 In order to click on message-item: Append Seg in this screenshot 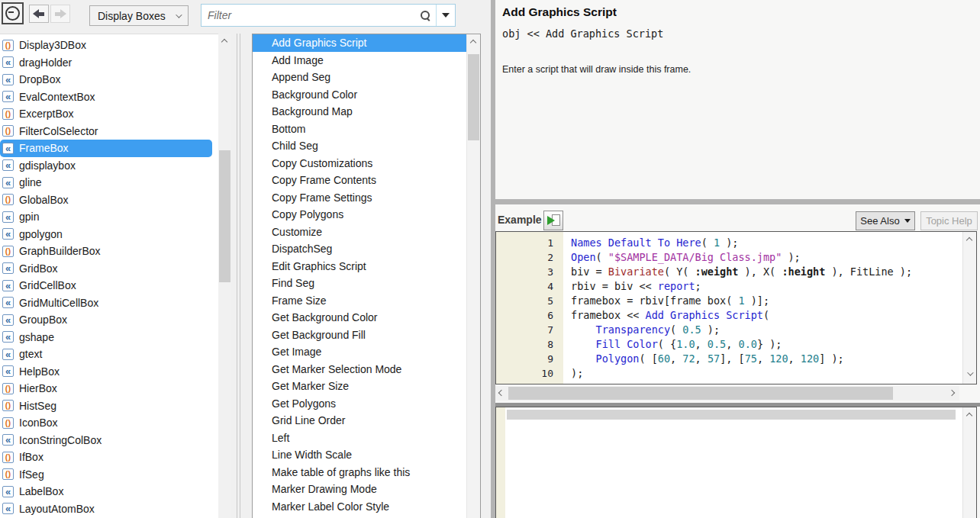, I will do `click(360, 78)`.